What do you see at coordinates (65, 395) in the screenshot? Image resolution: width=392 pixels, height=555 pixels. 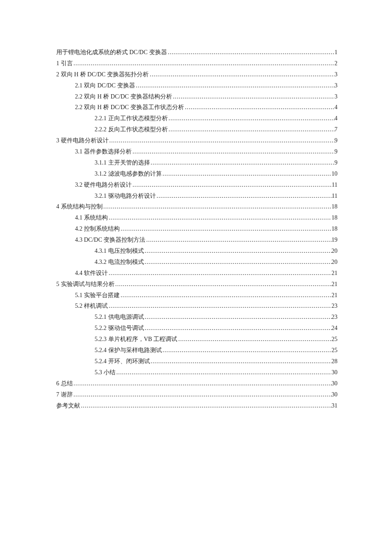 I see `toc-entry-label: 7 谢辞` at bounding box center [65, 395].